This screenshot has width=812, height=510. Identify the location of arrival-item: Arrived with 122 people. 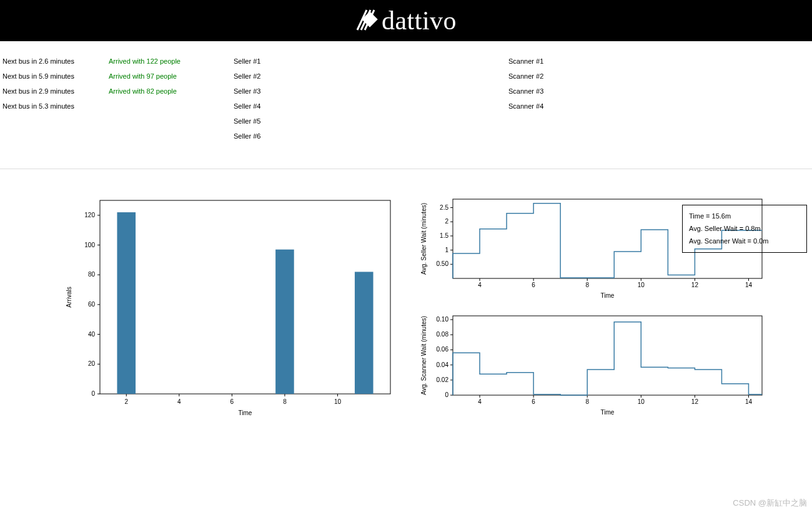
(159, 61).